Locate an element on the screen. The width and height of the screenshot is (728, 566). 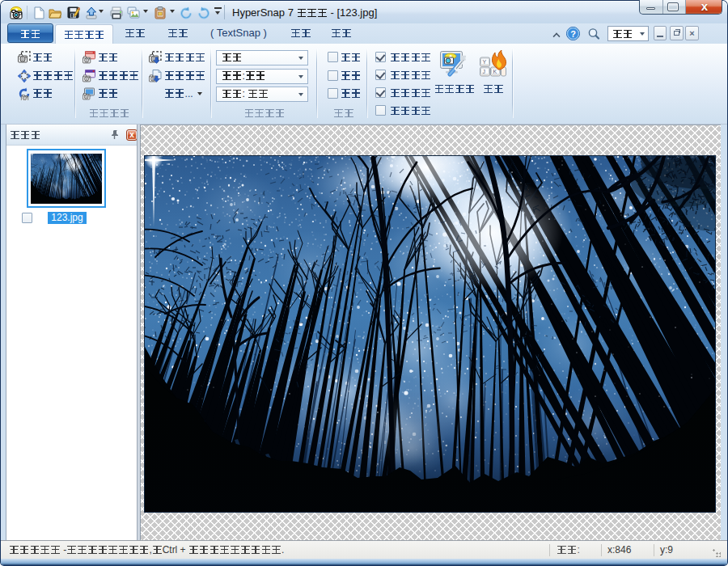
svg-text: K is located at coordinates (495, 71).